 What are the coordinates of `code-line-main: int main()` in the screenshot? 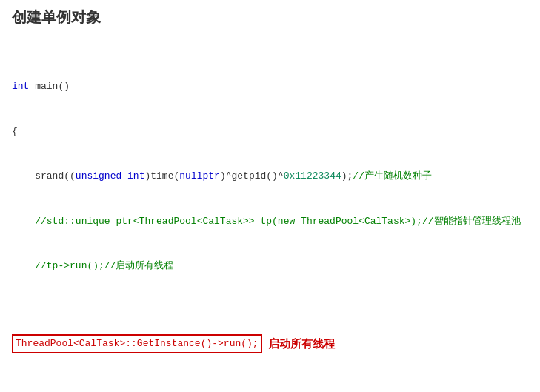 It's located at (270, 87).